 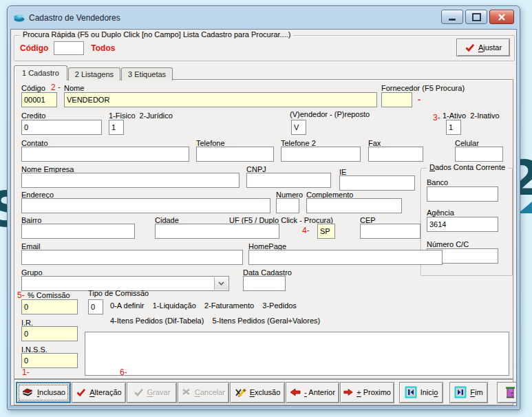 What do you see at coordinates (94, 73) in the screenshot?
I see `tab-strip: 1 Cadastro 2 Listagens 3 Etiquetas` at bounding box center [94, 73].